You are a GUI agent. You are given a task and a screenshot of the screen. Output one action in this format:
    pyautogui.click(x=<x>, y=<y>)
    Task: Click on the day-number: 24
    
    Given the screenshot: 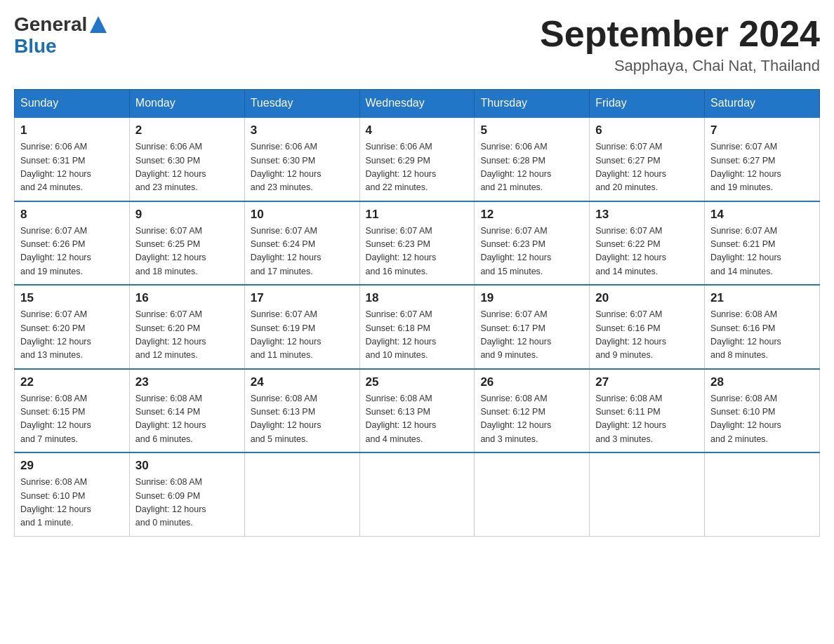 What is the action you would take?
    pyautogui.click(x=302, y=382)
    